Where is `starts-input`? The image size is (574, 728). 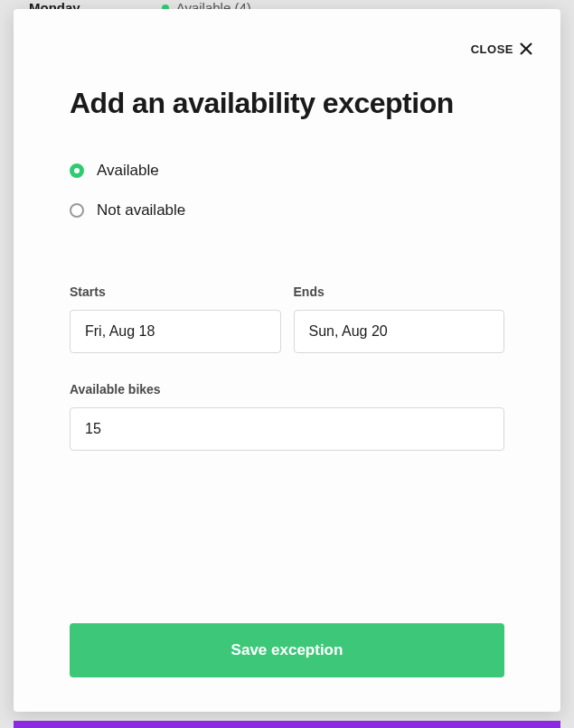
starts-input is located at coordinates (175, 331).